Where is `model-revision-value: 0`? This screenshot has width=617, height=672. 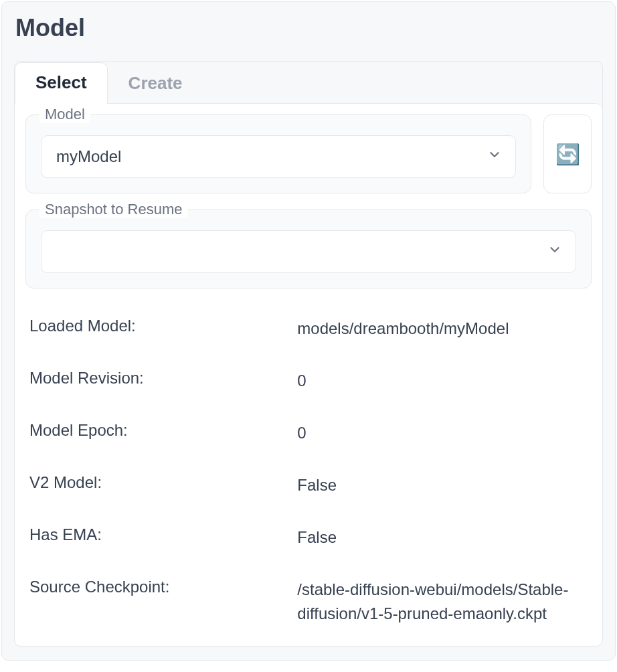 model-revision-value: 0 is located at coordinates (442, 381).